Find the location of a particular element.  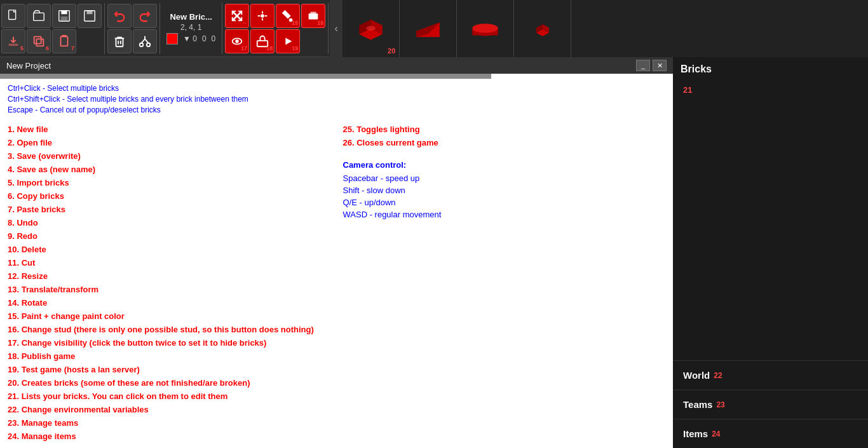

toolbar-row-undo is located at coordinates (132, 16).